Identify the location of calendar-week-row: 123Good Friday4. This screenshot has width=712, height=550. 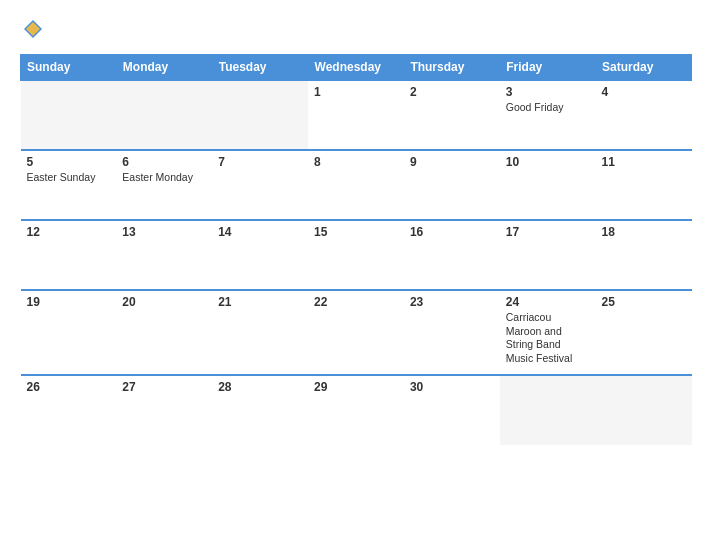
(356, 115).